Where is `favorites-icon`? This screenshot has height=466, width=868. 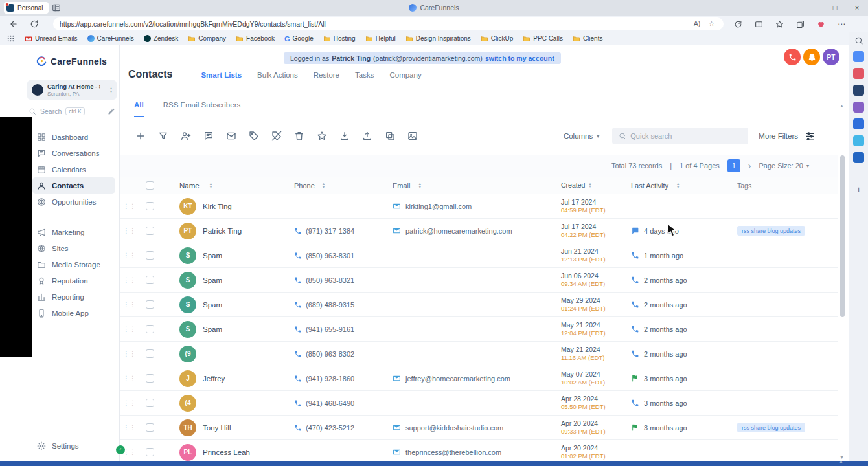
favorites-icon is located at coordinates (780, 25).